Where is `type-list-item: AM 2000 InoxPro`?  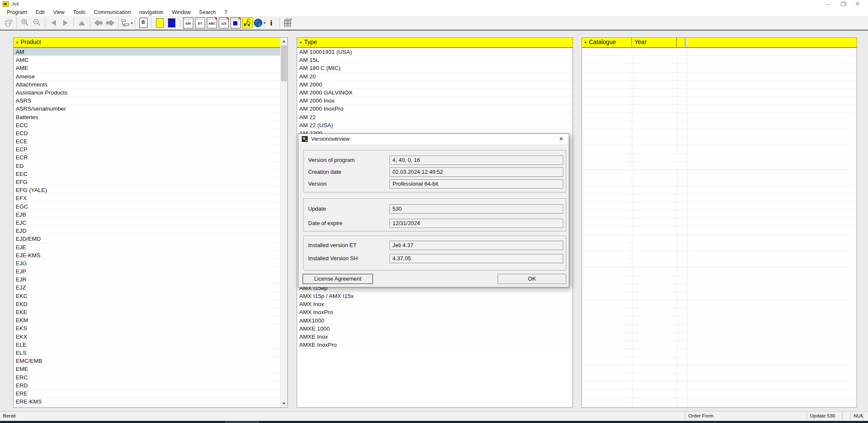
type-list-item: AM 2000 InoxPro is located at coordinates (435, 109).